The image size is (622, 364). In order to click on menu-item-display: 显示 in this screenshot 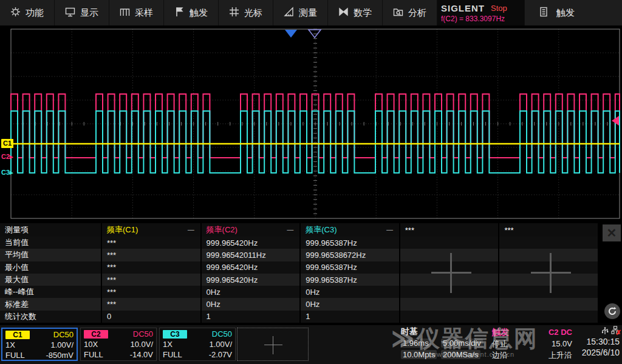, I will do `click(82, 13)`.